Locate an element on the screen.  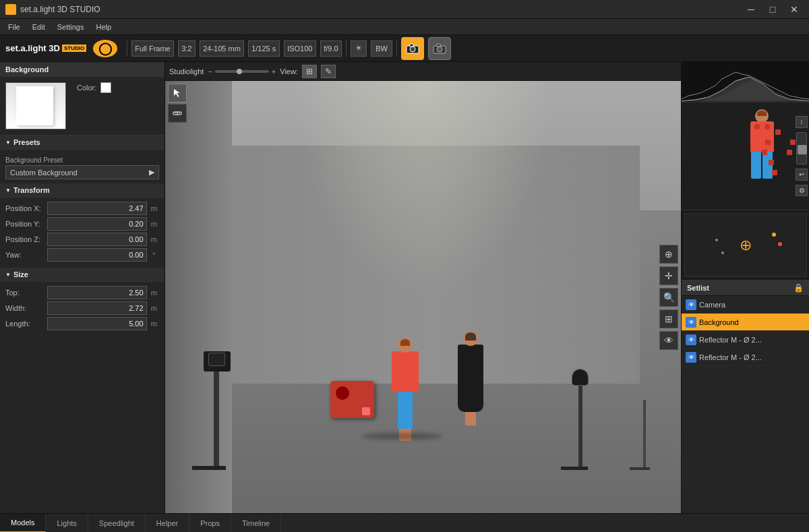
lens-mode-select: Full Frame is located at coordinates (152, 49).